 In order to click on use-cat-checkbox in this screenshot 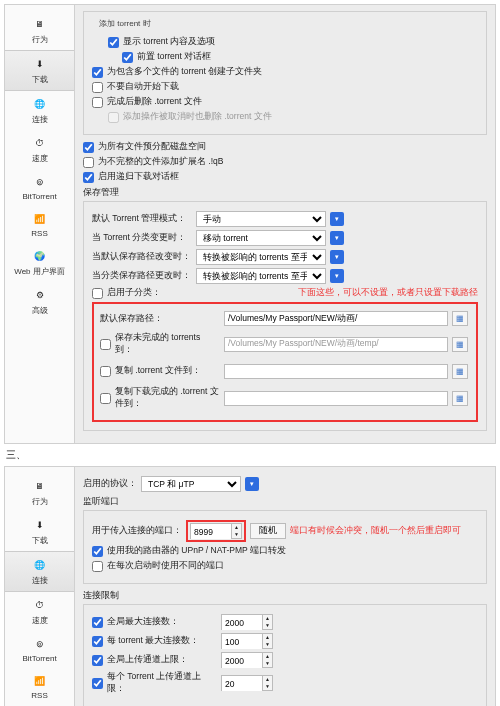, I will do `click(98, 294)`.